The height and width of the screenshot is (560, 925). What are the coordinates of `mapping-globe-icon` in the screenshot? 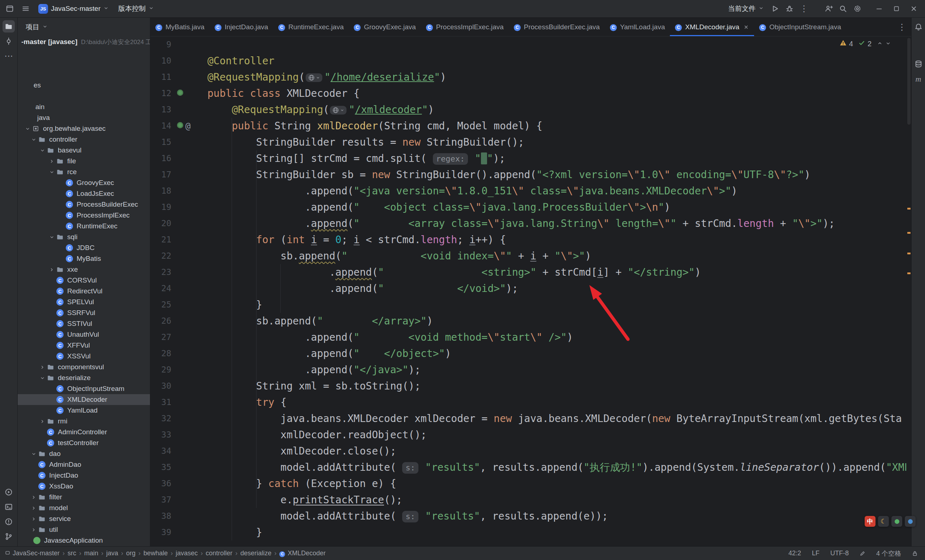 It's located at (314, 78).